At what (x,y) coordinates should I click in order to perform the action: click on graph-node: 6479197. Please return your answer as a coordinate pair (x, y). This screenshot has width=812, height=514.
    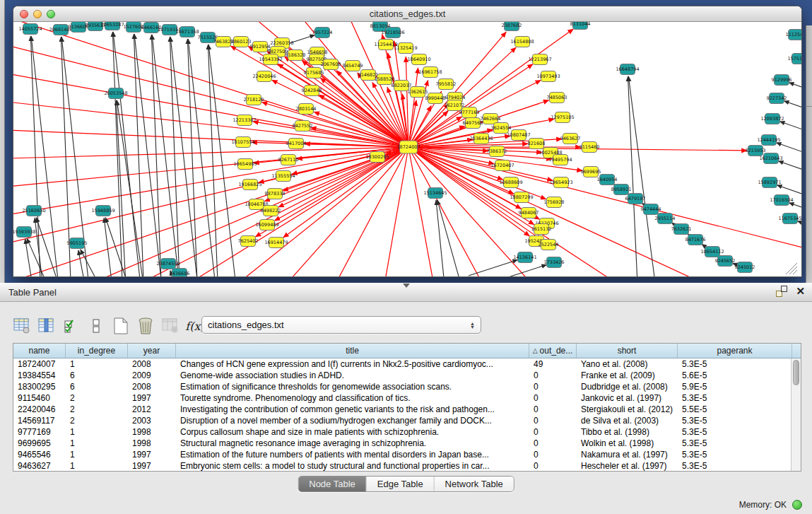
    Looking at the image, I should click on (636, 199).